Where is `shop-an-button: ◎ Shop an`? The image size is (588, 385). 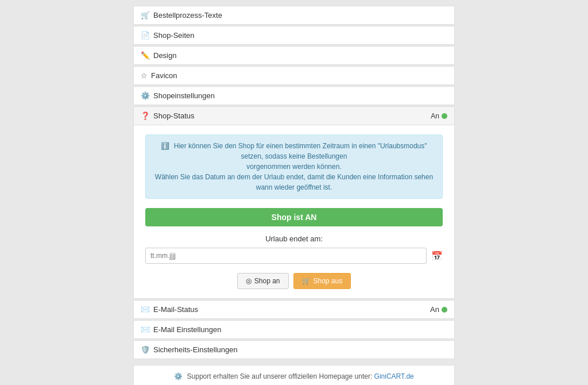 shop-an-button: ◎ Shop an is located at coordinates (263, 281).